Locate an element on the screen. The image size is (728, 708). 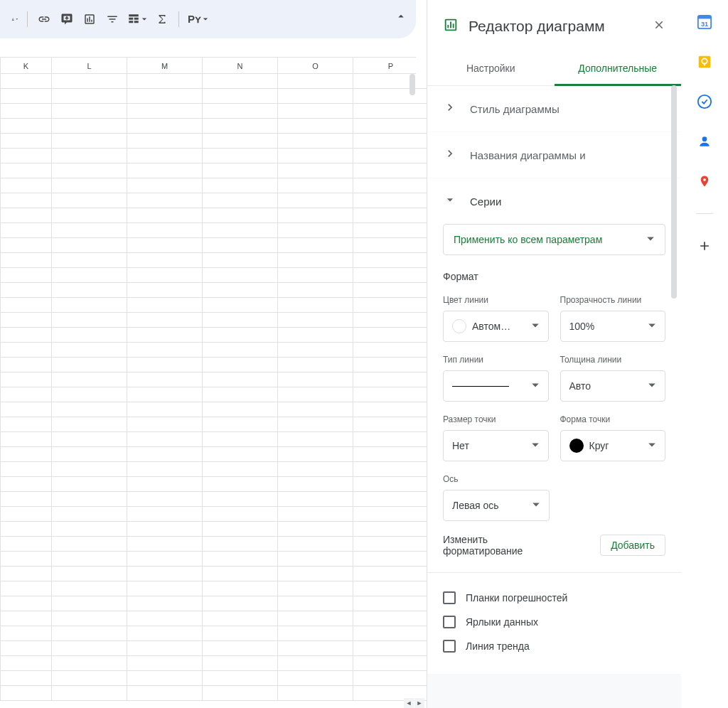
line-color-select: Автом… is located at coordinates (496, 326).